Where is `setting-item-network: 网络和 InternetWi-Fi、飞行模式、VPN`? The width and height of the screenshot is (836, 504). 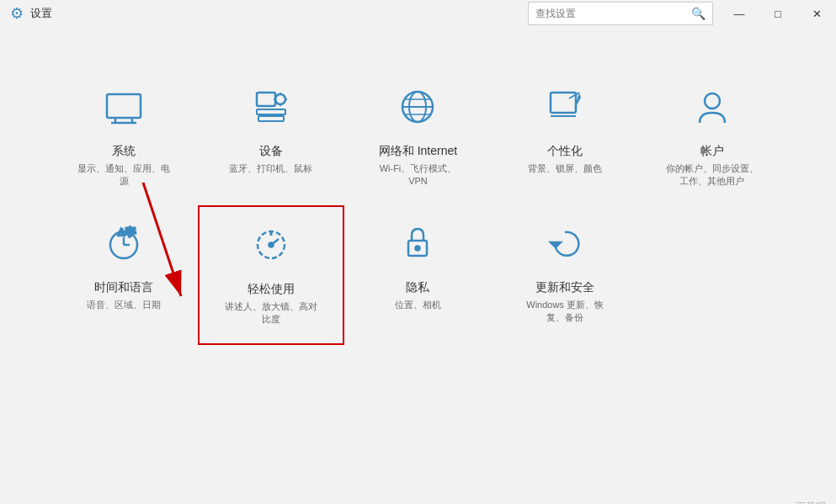
setting-item-network: 网络和 InternetWi-Fi、飞行模式、VPN is located at coordinates (418, 137).